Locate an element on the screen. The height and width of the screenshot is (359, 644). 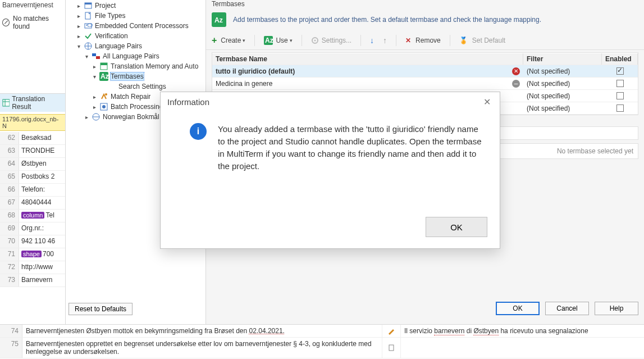
ok-button: OK is located at coordinates (518, 308).